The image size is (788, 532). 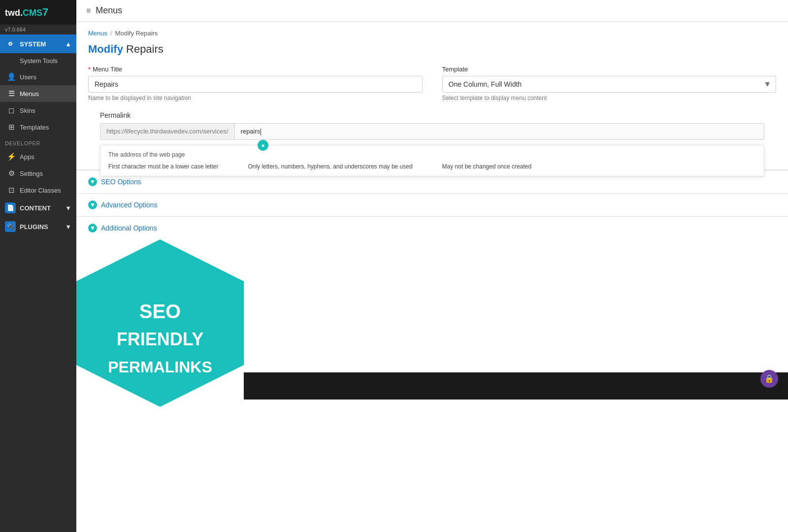 What do you see at coordinates (38, 44) in the screenshot?
I see `sidebar-system-header: ⚙ SYSTEM ▲` at bounding box center [38, 44].